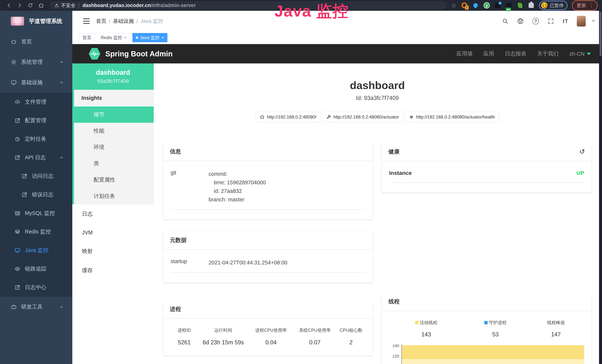 The width and height of the screenshot is (602, 364). I want to click on active-threads-band-fade, so click(493, 362).